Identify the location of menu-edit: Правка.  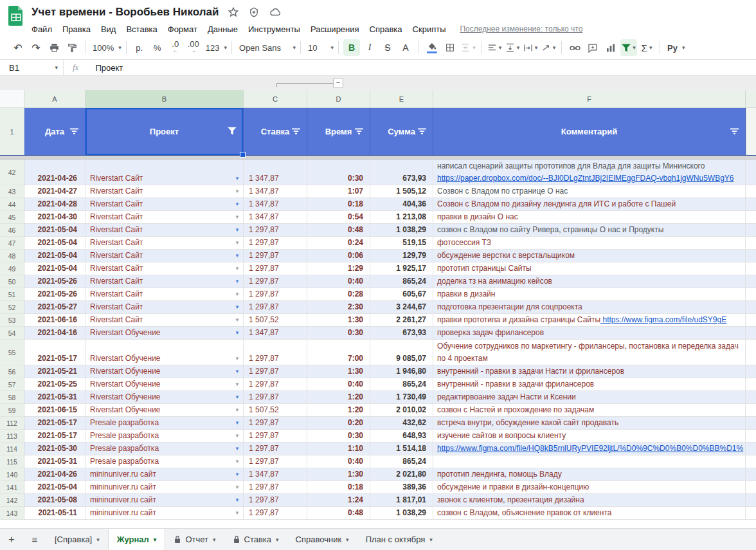
(76, 30).